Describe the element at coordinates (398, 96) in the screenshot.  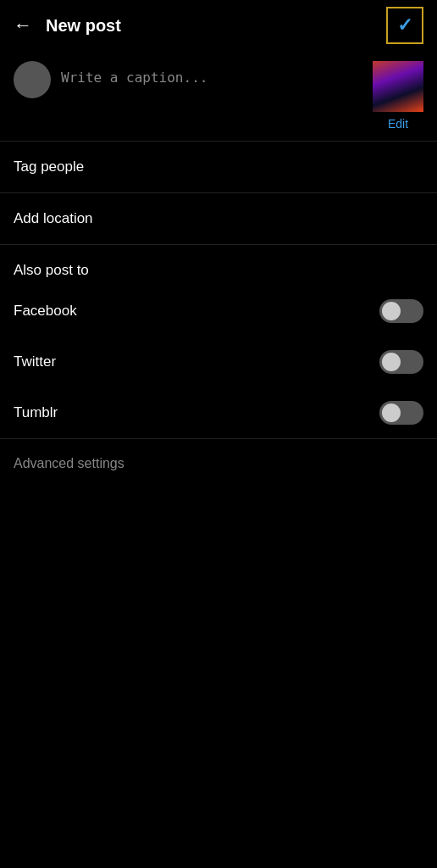
I see `image-preview-container: Edit` at that location.